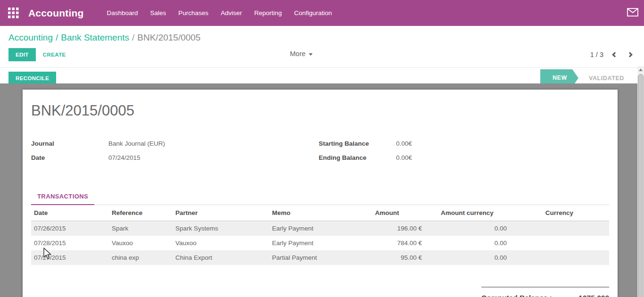  Describe the element at coordinates (13, 13) in the screenshot. I see `apps-grid-icon` at that location.